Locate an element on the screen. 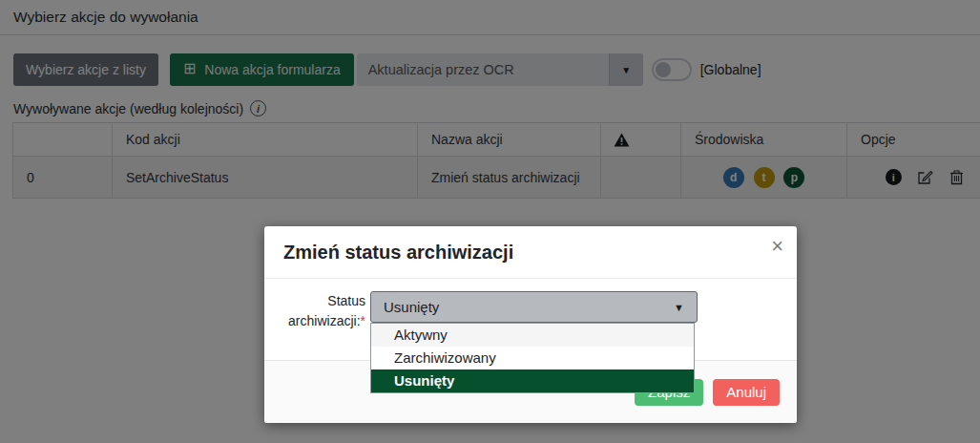  archive-status-select-value: Usunięty is located at coordinates (411, 307).